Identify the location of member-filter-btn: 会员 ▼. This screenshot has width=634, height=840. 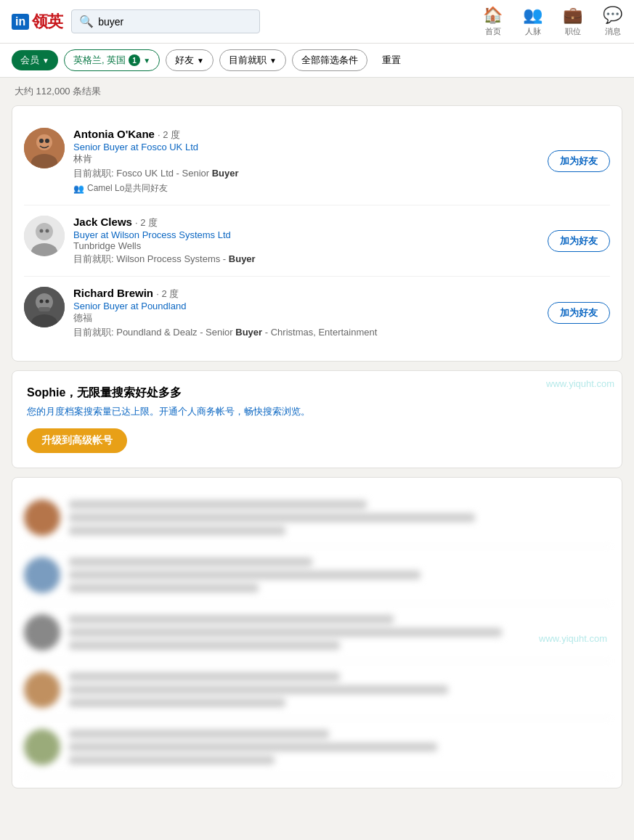
(35, 60).